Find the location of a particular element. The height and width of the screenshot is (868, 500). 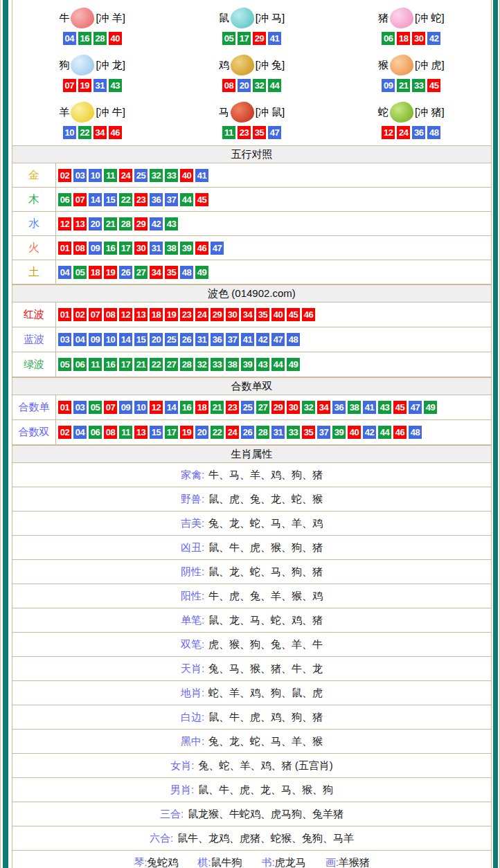

number-ball-01: 01 is located at coordinates (65, 314).